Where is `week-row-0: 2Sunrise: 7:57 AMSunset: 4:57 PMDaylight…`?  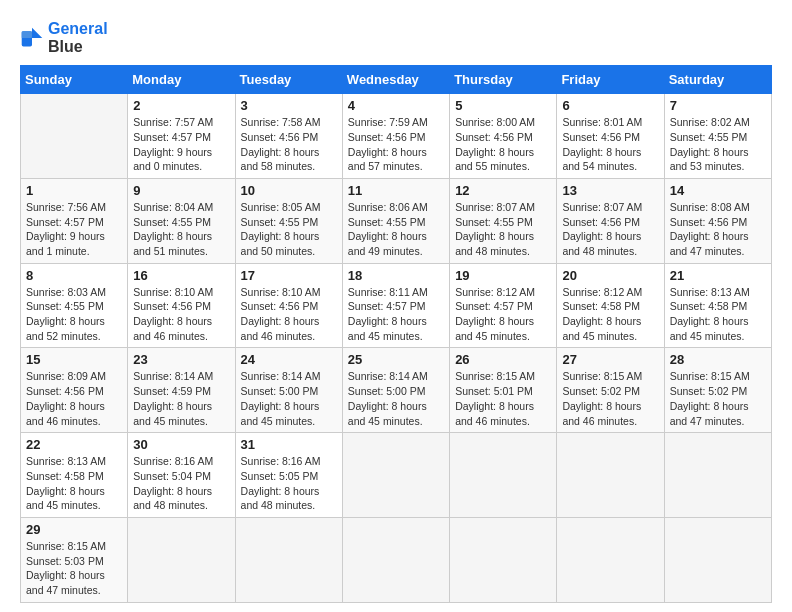
week-row-0: 2Sunrise: 7:57 AMSunset: 4:57 PMDaylight… is located at coordinates (396, 136).